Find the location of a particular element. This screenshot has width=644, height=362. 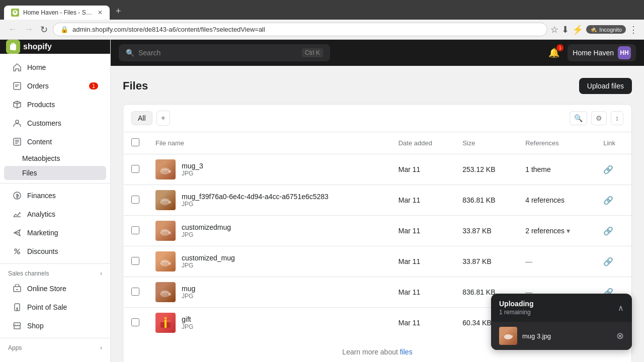

sidebar-item-shop: Shop is located at coordinates (55, 326).